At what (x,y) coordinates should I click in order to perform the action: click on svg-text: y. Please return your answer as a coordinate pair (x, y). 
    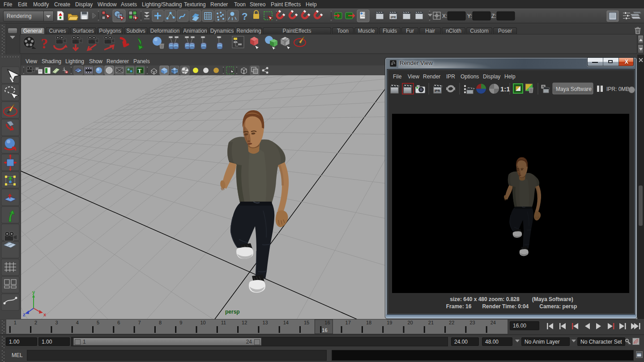
    Looking at the image, I should click on (34, 292).